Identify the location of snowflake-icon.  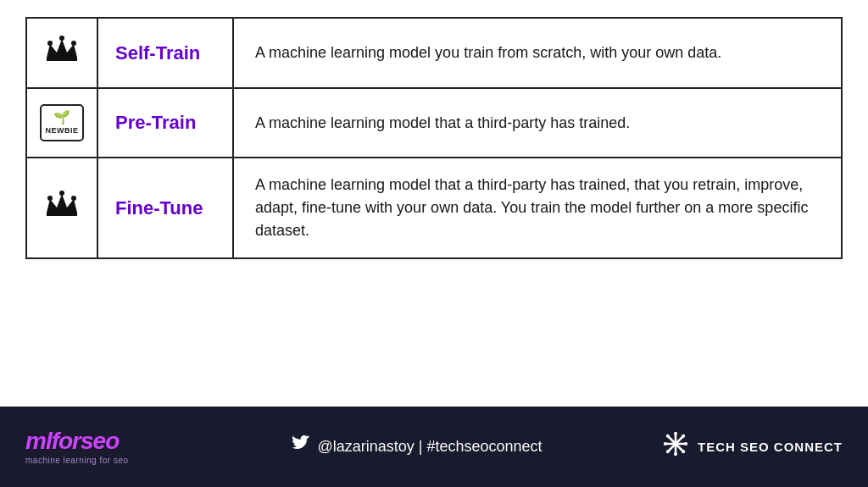
(676, 447).